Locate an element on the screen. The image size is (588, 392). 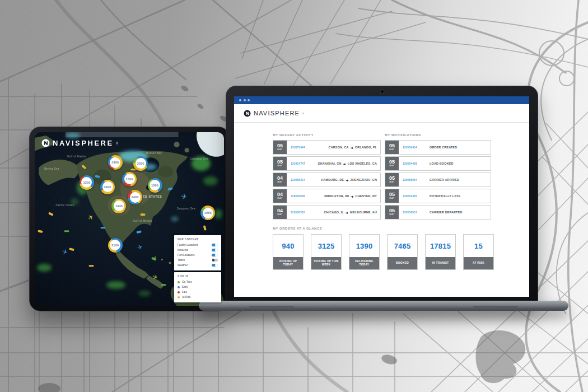
orders-glance-title: MY ORDERS AT A GLANCE is located at coordinates (297, 228).